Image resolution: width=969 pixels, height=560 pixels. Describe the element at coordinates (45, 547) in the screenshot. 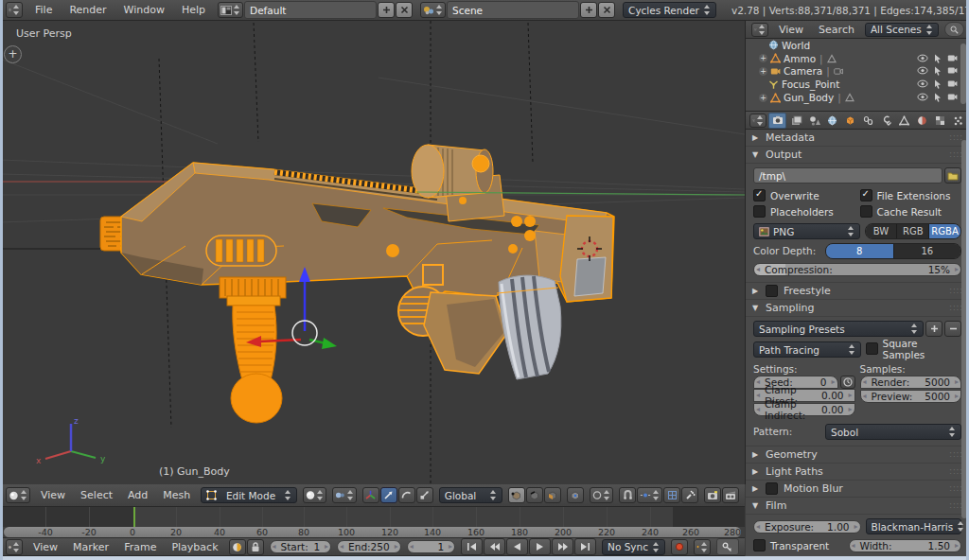

I see `menu-timeline-view: View` at that location.